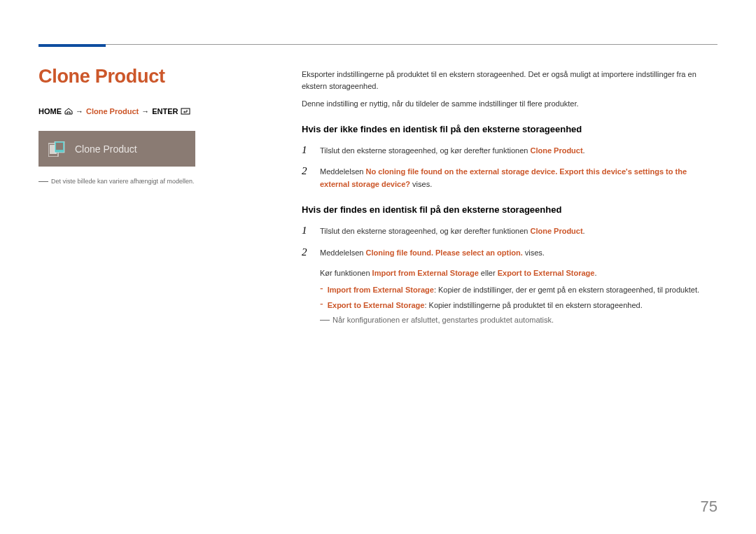  Describe the element at coordinates (519, 306) in the screenshot. I see `export-bullet: - Export to External Storage: Kopier ind…` at that location.